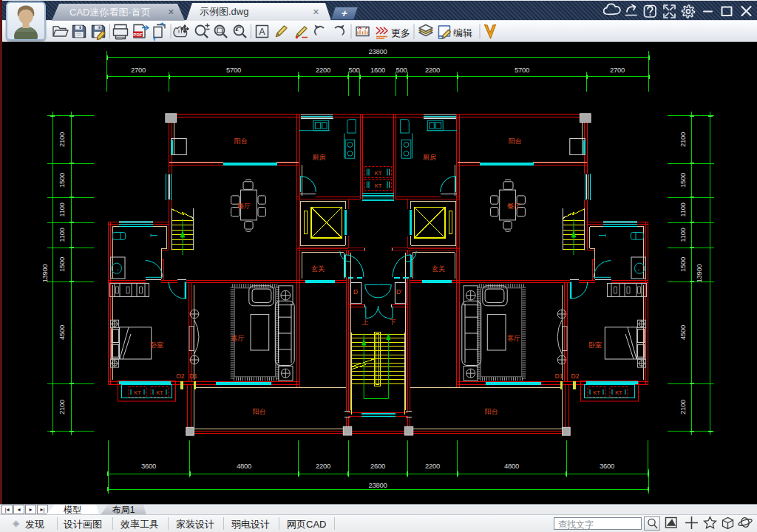 This screenshot has height=532, width=757. Describe the element at coordinates (365, 322) in the screenshot. I see `svg-text: 上` at that location.